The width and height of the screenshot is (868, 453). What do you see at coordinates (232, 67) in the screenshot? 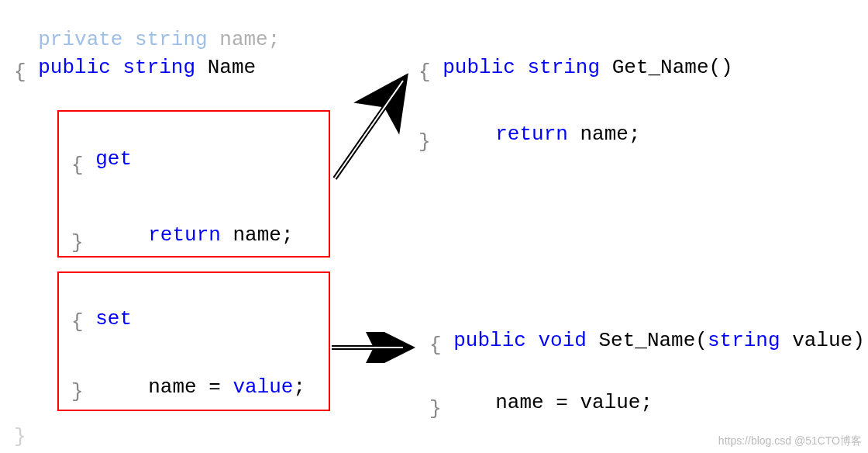
I see `property-name: Name` at bounding box center [232, 67].